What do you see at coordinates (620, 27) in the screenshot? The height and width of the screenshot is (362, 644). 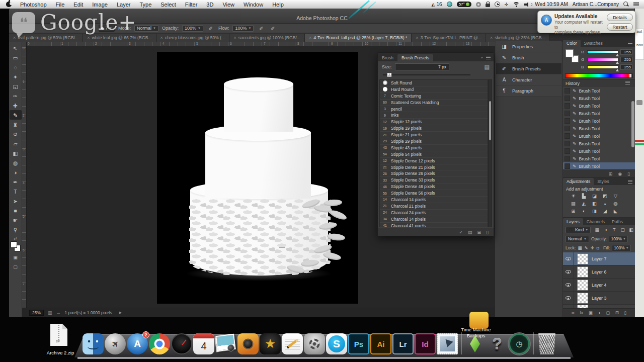 I see `restart-button: Restart` at bounding box center [620, 27].